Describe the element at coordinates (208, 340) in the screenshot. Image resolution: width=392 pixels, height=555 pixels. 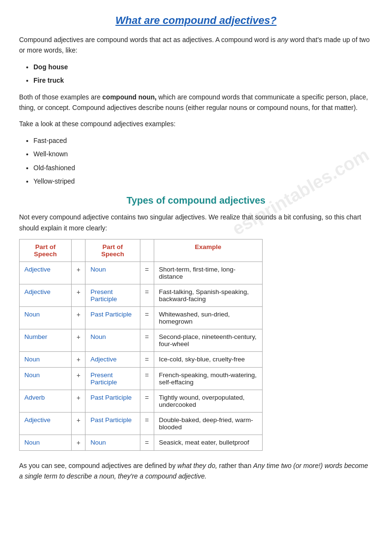
I see `table-cell-example: Second-place, nineteenth-century, four-w…` at that location.